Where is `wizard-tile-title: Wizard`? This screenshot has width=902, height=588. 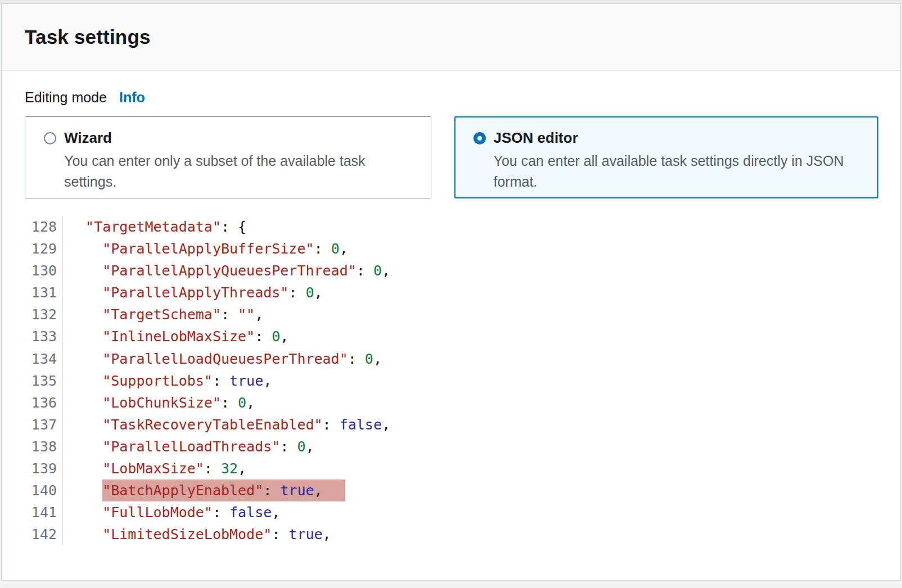
wizard-tile-title: Wizard is located at coordinates (88, 138).